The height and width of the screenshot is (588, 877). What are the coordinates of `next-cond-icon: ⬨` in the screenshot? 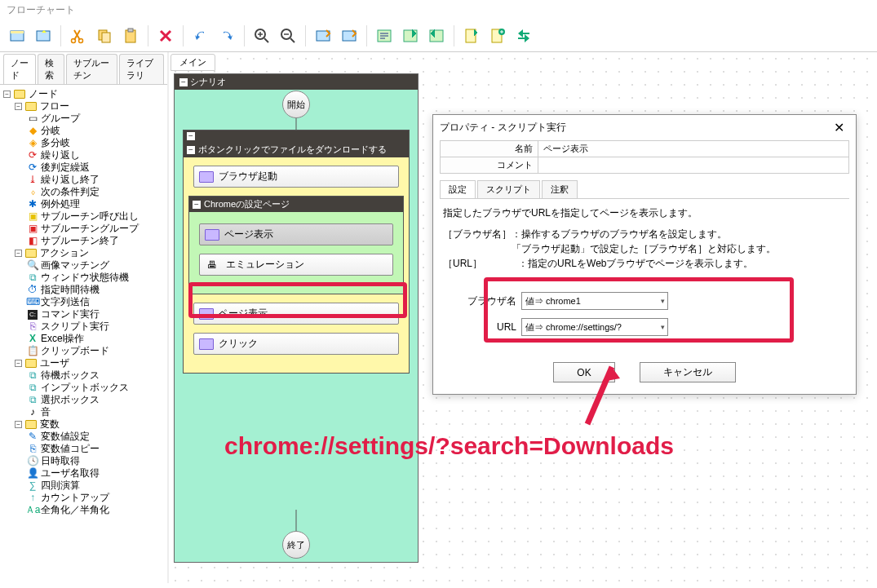 It's located at (33, 192).